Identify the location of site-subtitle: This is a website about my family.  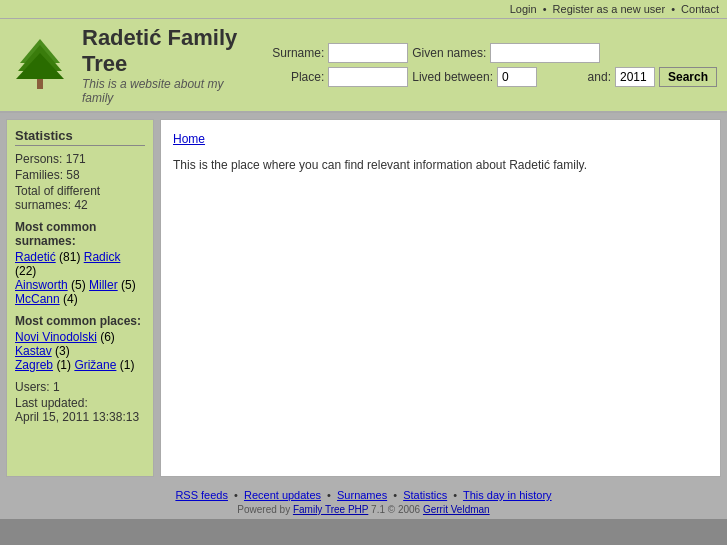
(168, 91).